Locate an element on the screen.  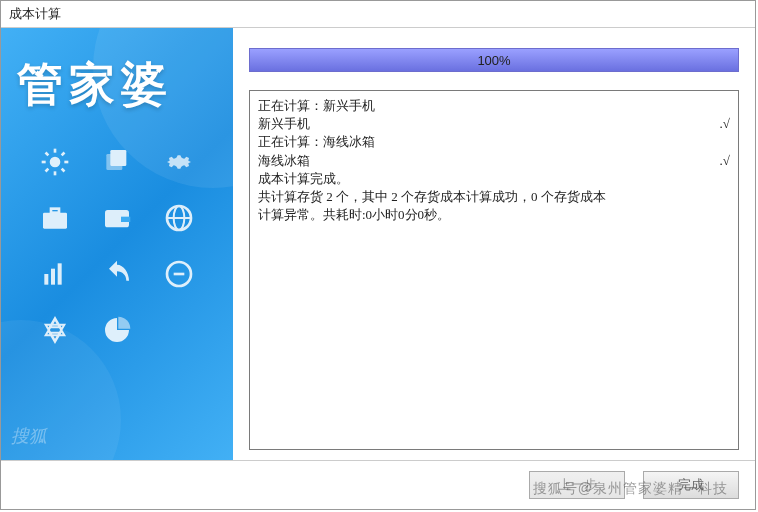
finish-button: 完成 is located at coordinates (691, 485).